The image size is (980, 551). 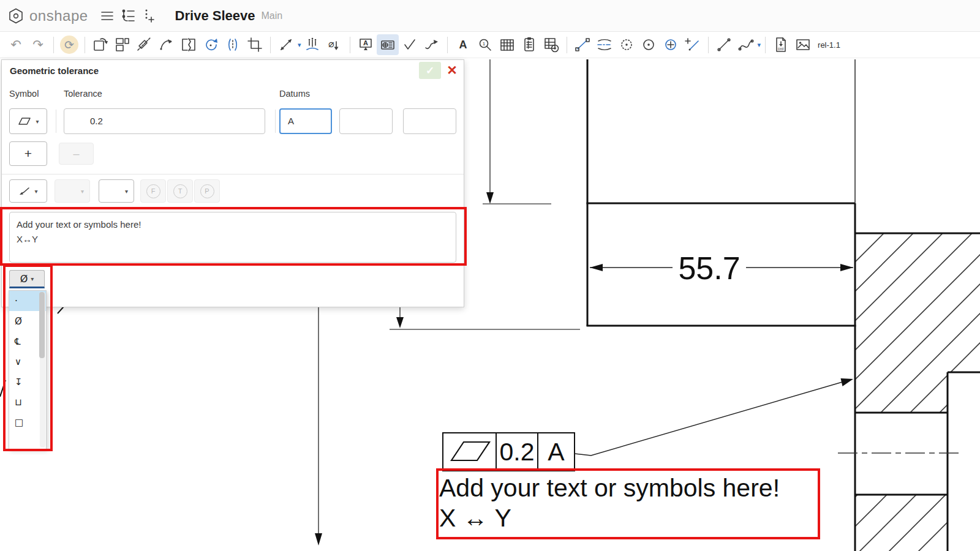 What do you see at coordinates (107, 16) in the screenshot?
I see `hamburger-icon` at bounding box center [107, 16].